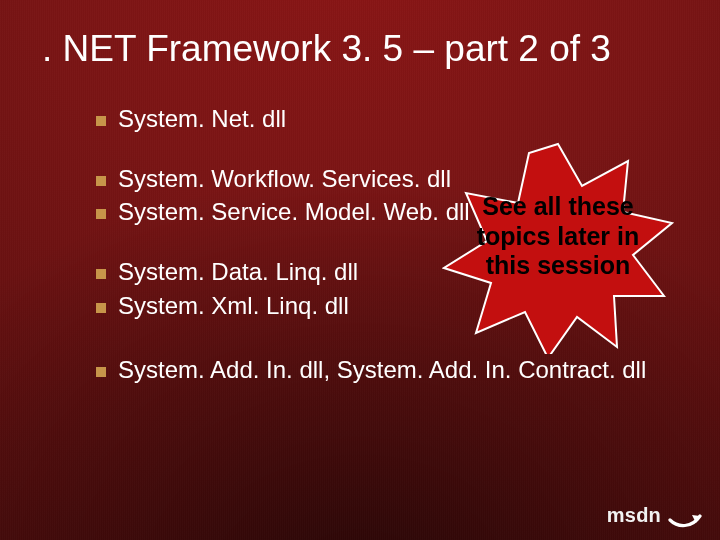 The width and height of the screenshot is (720, 540). I want to click on footer-brand: msdn, so click(654, 515).